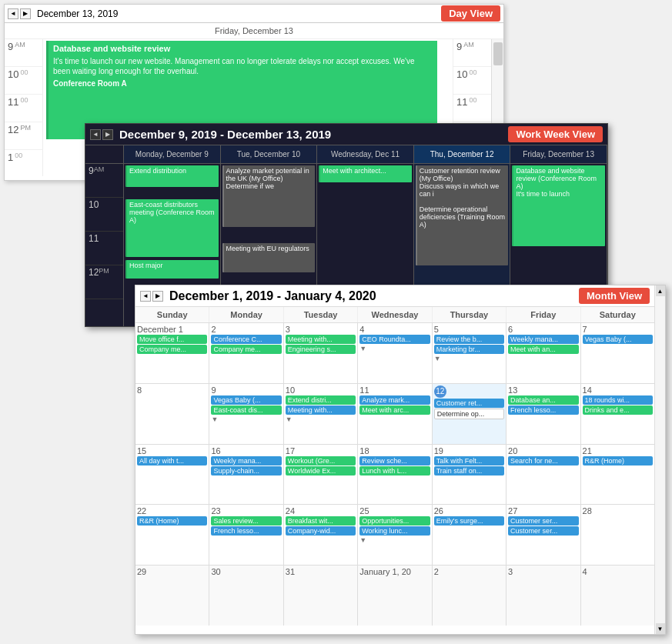 This screenshot has height=644, width=672. What do you see at coordinates (172, 339) in the screenshot?
I see `month-event-move: Move office f...` at bounding box center [172, 339].